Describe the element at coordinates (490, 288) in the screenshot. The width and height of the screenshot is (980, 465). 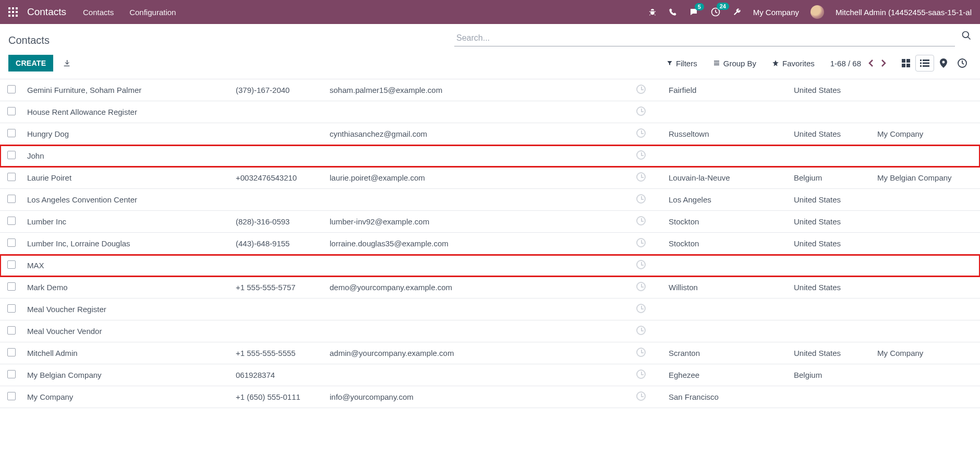
I see `table-row: Mark Demo+1 555-555-5757demo@yourcompany…` at that location.